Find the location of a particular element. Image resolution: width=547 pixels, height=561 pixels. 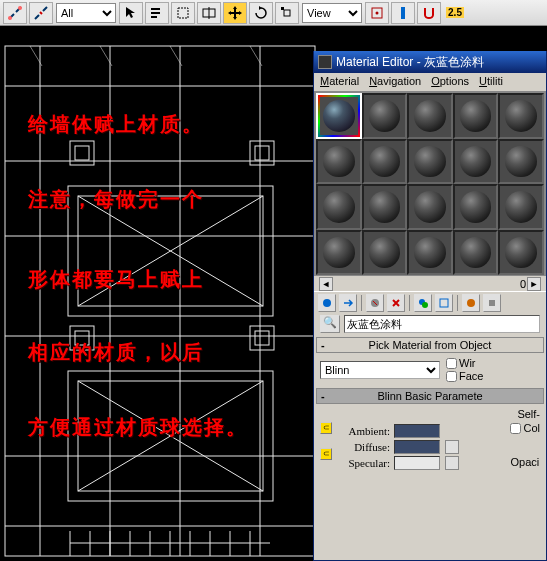

pick-from-object-button: 🔍 is located at coordinates (330, 324).